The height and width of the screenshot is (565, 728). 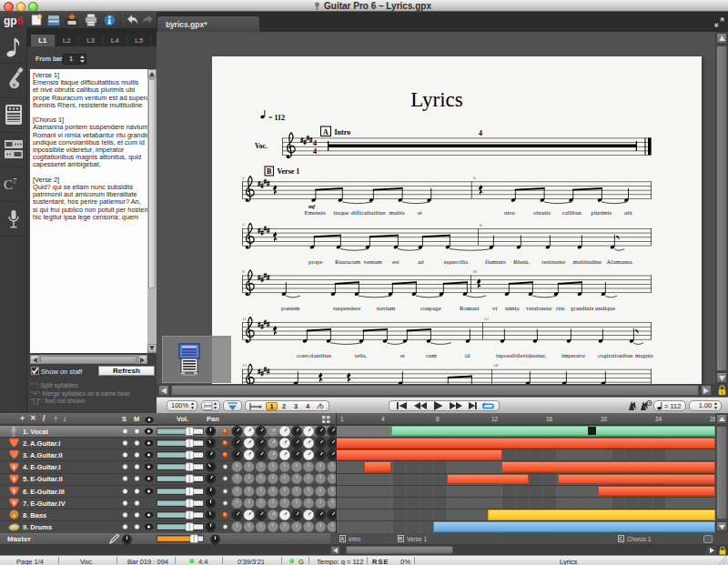 I want to click on svg-text: Rheni,, so click(x=521, y=262).